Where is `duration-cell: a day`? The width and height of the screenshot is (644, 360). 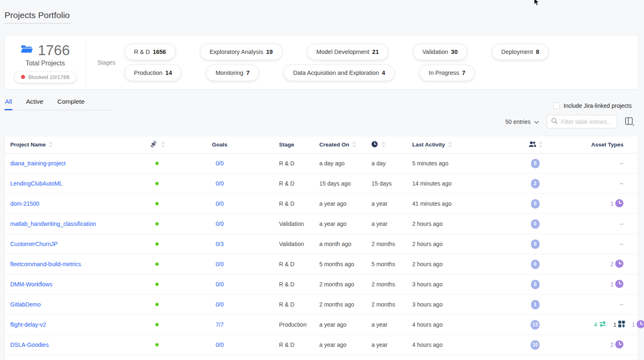 duration-cell: a day is located at coordinates (379, 163).